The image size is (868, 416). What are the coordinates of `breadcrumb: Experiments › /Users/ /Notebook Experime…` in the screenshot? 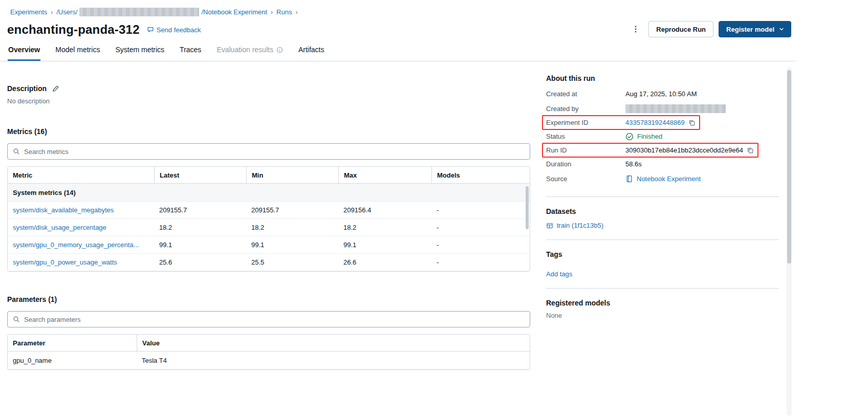 It's located at (434, 8).